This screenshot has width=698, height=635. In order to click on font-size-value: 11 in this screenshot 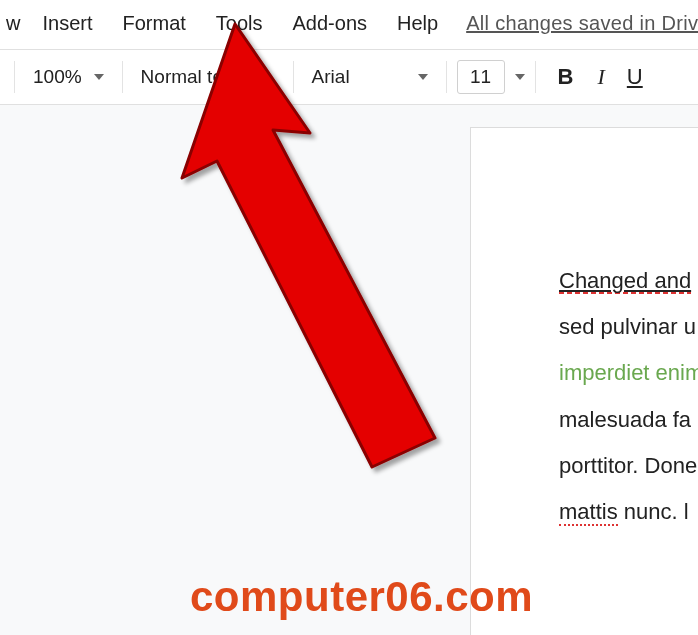, I will do `click(481, 77)`.